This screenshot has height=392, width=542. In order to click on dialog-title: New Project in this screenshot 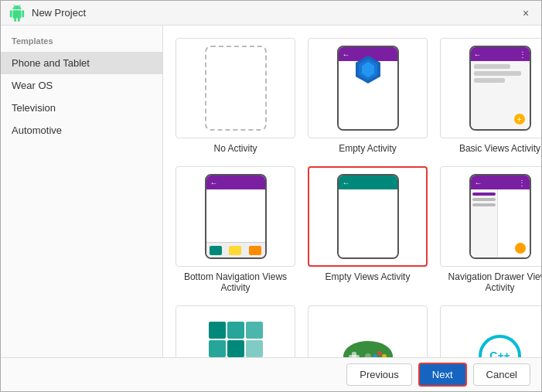, I will do `click(59, 12)`.